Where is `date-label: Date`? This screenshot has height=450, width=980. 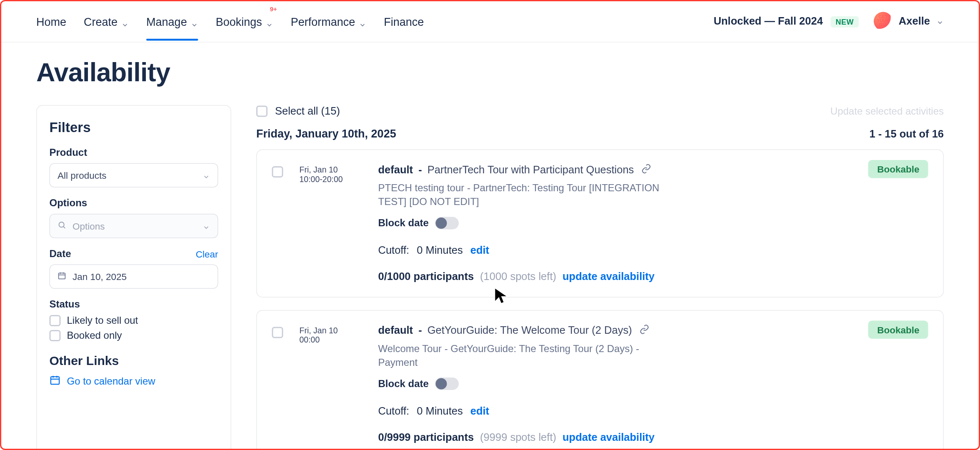
date-label: Date is located at coordinates (60, 254).